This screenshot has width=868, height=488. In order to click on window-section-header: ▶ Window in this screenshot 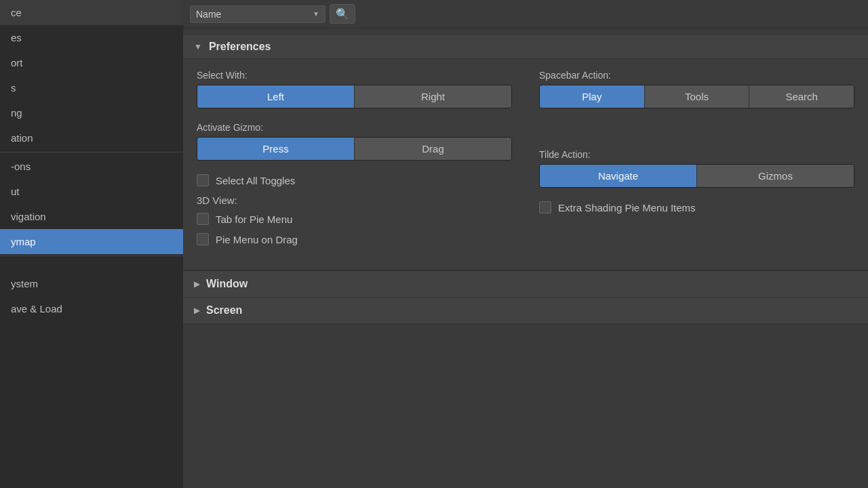, I will do `click(526, 285)`.